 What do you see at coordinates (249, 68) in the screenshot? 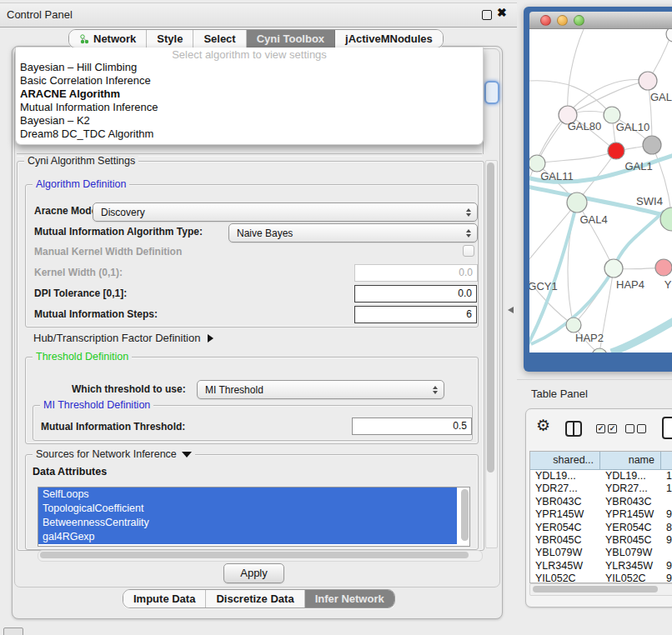
I see `algorithm-option: Bayesian – Hill Climbing` at bounding box center [249, 68].